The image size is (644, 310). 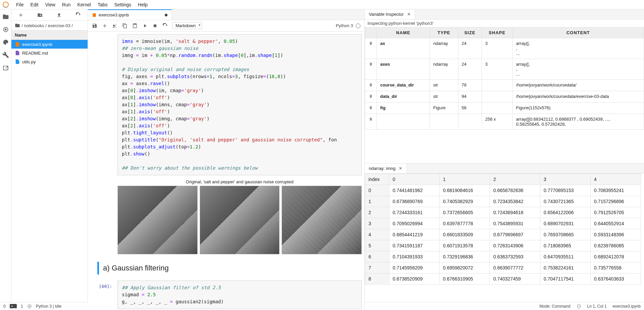 What do you see at coordinates (50, 25) in the screenshot?
I see `breadcrumbs: / notebooks / exercise-03 /` at bounding box center [50, 25].